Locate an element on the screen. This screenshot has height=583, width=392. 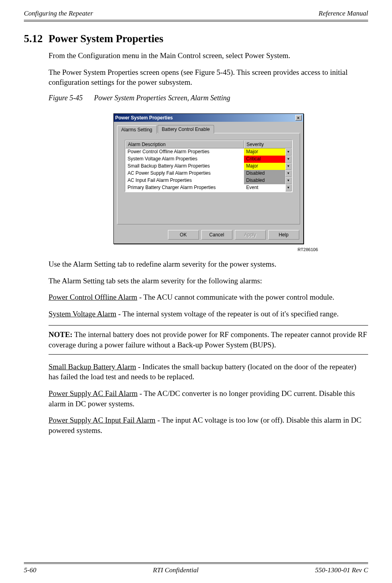
table-row: Power Control Offline Alarm Properties is located at coordinates (185, 152).